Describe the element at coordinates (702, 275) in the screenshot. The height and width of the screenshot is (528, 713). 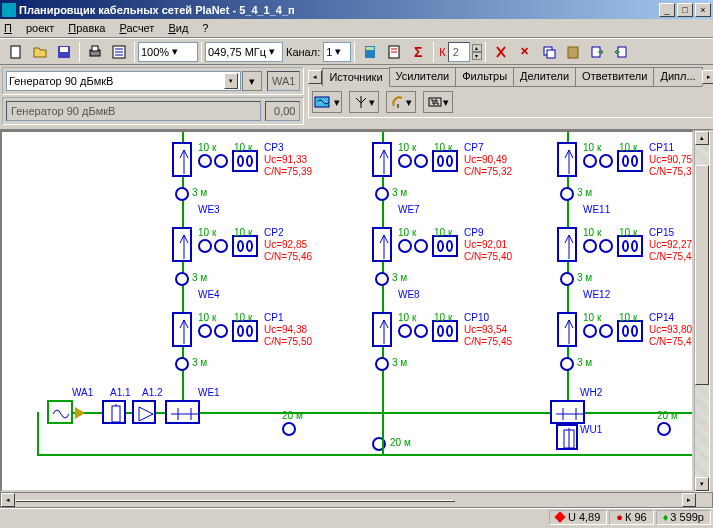
I see `scroll-thumb-v` at that location.